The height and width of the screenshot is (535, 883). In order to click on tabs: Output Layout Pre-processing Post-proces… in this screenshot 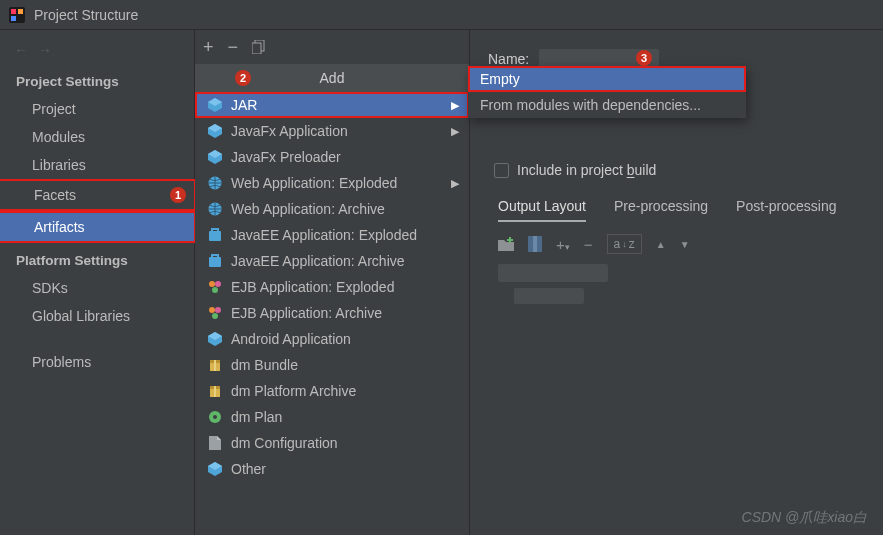, I will do `click(676, 210)`.